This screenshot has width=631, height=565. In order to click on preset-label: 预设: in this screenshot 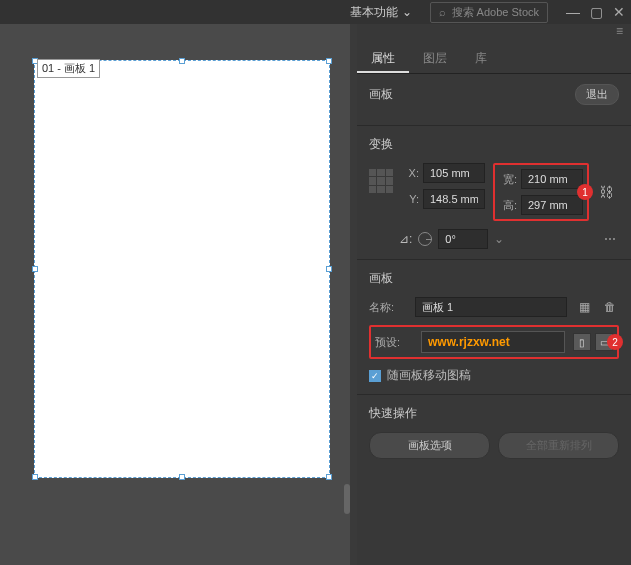, I will do `click(394, 342)`.